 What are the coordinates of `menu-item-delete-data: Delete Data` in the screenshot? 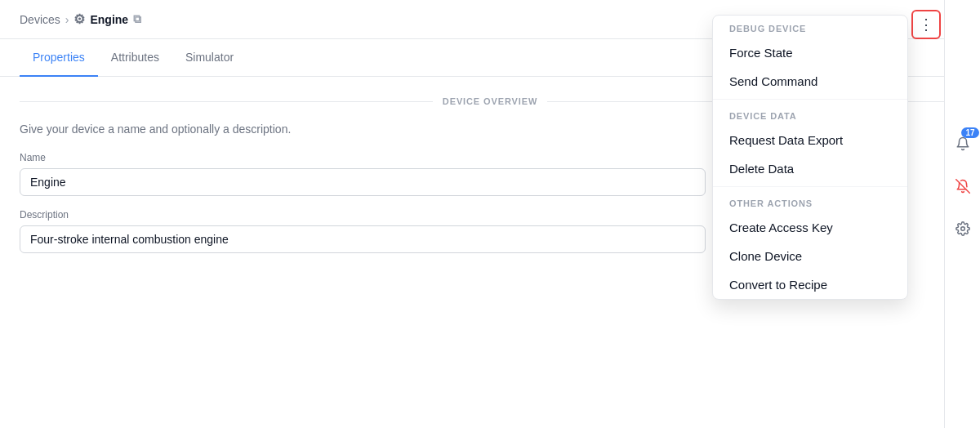 It's located at (810, 168).